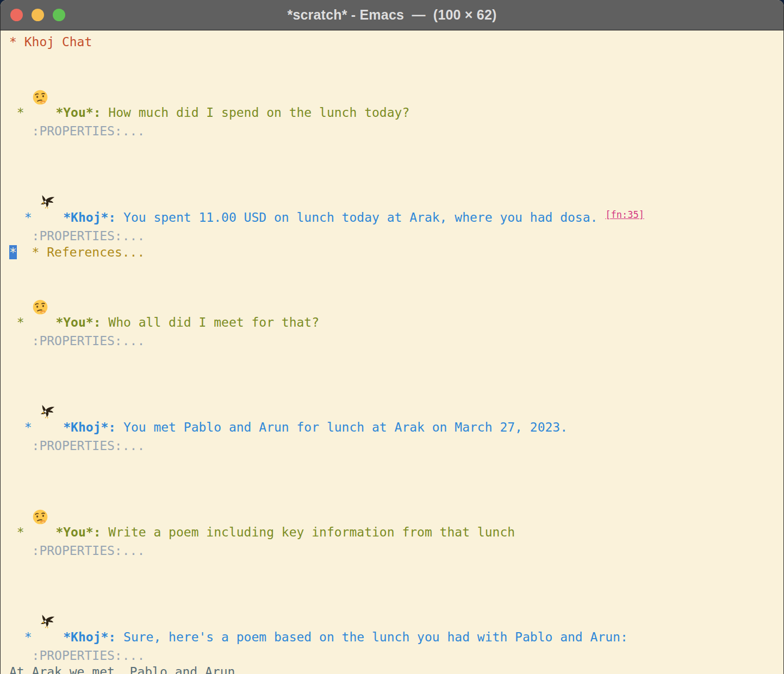  What do you see at coordinates (395, 252) in the screenshot?
I see `references-heading: * * References...` at bounding box center [395, 252].